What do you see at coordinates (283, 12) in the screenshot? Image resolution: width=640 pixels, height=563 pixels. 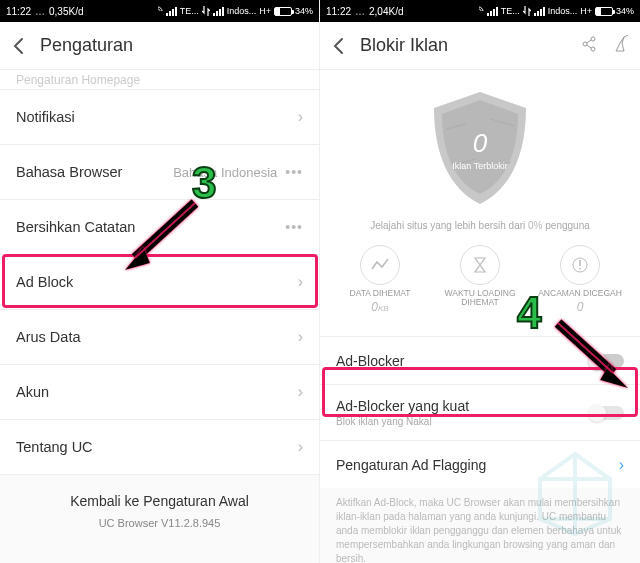 I see `battery-icon` at bounding box center [283, 12].